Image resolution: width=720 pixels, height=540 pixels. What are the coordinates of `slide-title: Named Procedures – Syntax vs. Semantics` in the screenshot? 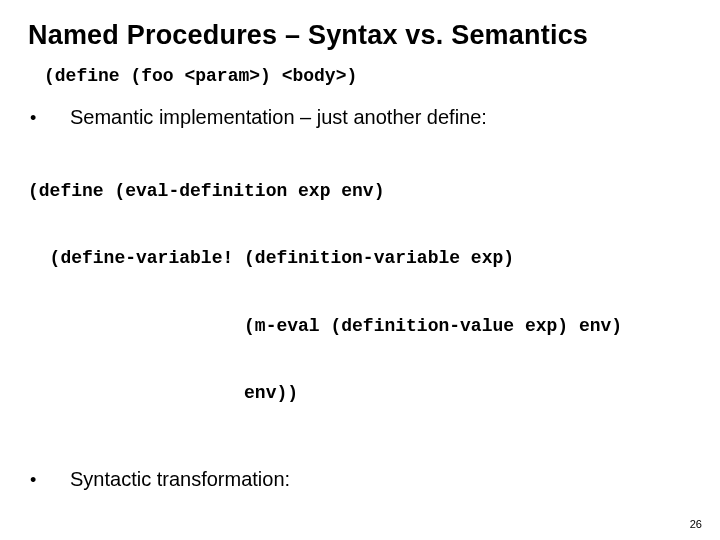 It's located at (360, 36).